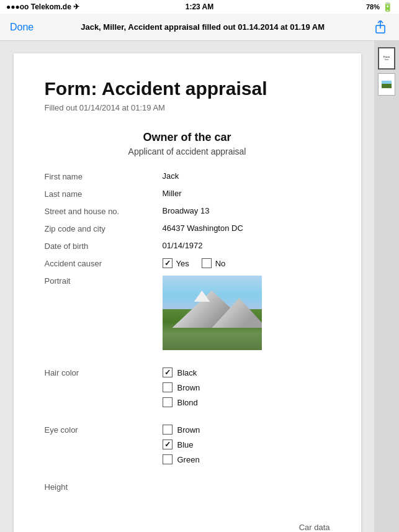 The height and width of the screenshot is (532, 399). What do you see at coordinates (104, 228) in the screenshot?
I see `label-zip: Zip code and city` at bounding box center [104, 228].